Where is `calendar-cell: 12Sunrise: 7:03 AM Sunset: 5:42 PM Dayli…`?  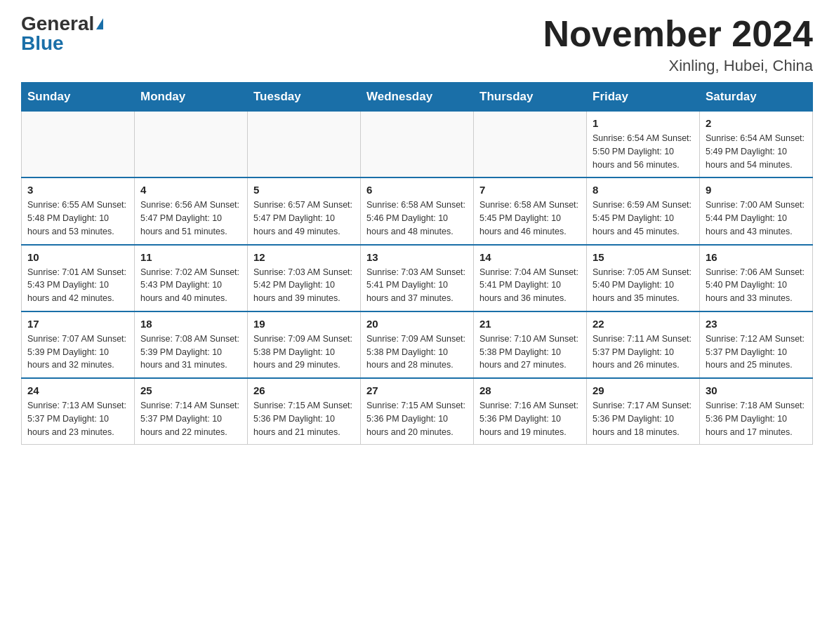
calendar-cell: 12Sunrise: 7:03 AM Sunset: 5:42 PM Dayli… is located at coordinates (305, 278).